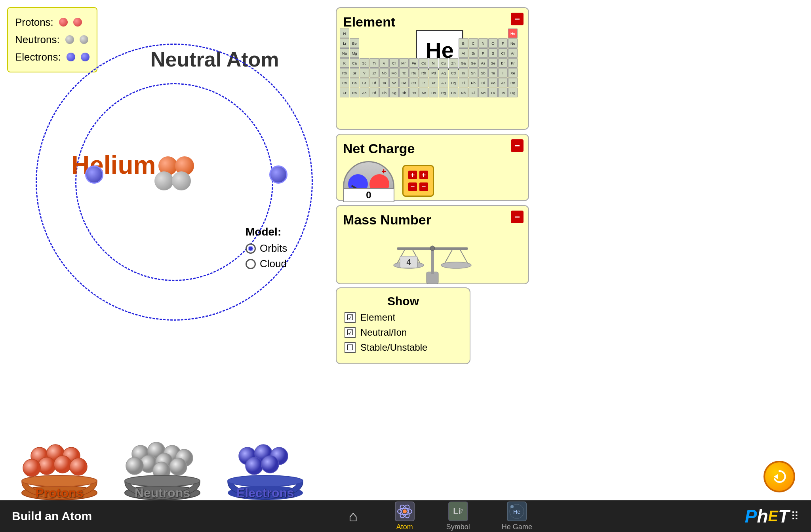 The width and height of the screenshot is (811, 532). I want to click on svg-text: He, so click(517, 512).